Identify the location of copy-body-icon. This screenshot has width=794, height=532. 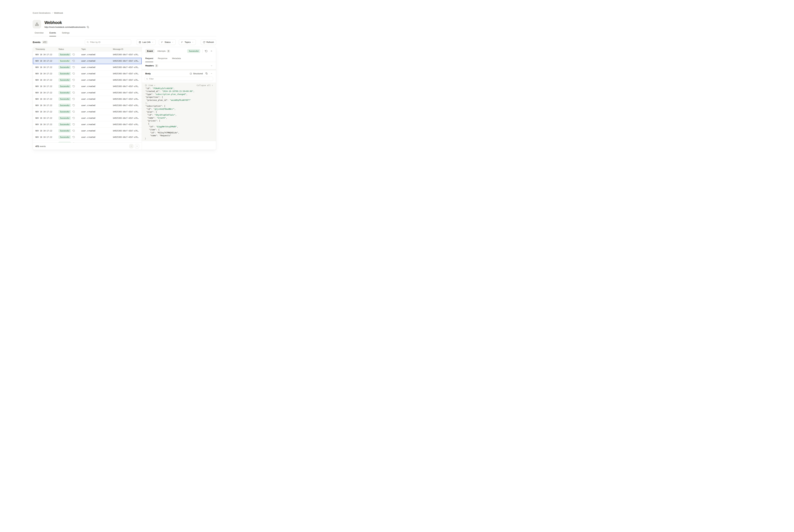
(207, 73).